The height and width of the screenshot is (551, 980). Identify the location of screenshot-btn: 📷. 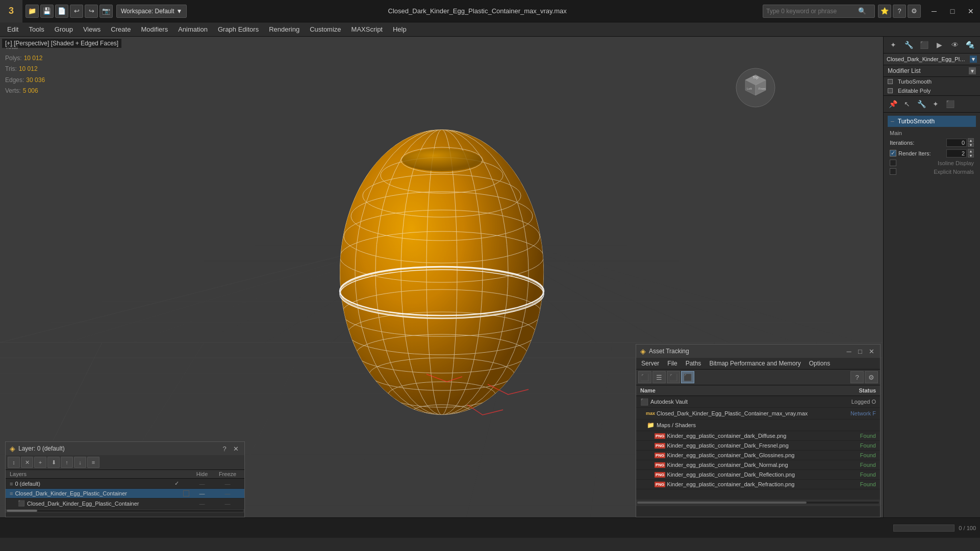
(106, 11).